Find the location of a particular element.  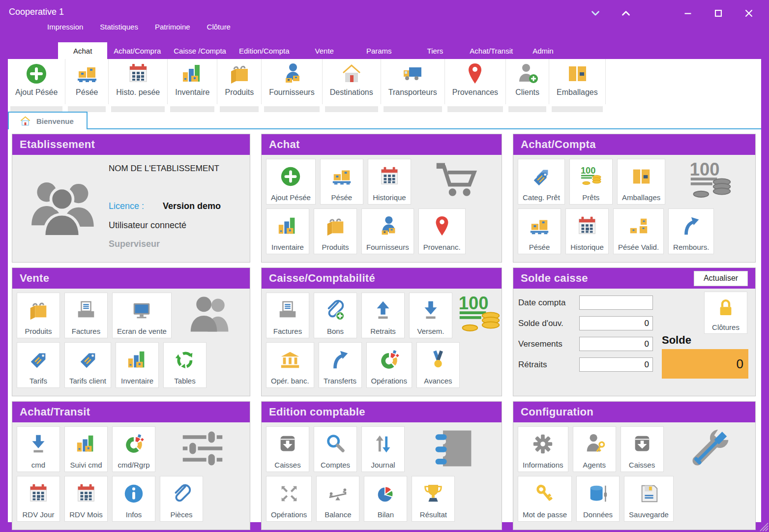

toolbar-fournisseurs: Fournisseurs is located at coordinates (292, 82).